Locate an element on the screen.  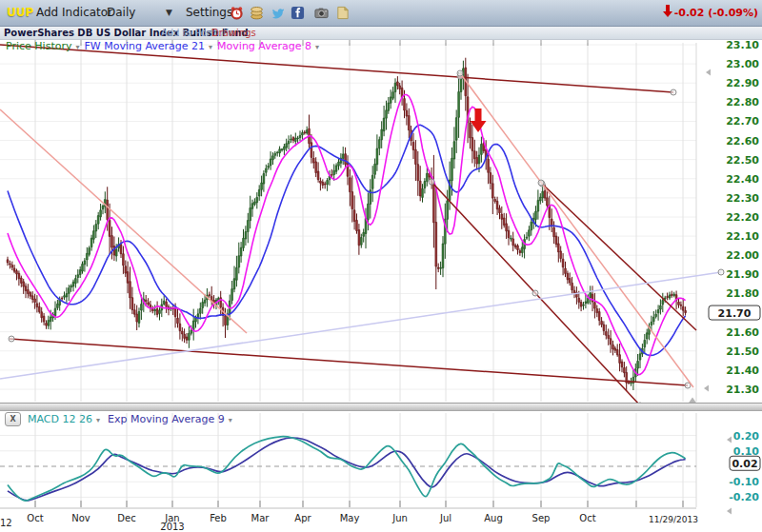
month-axis-label: Jun is located at coordinates (400, 518).